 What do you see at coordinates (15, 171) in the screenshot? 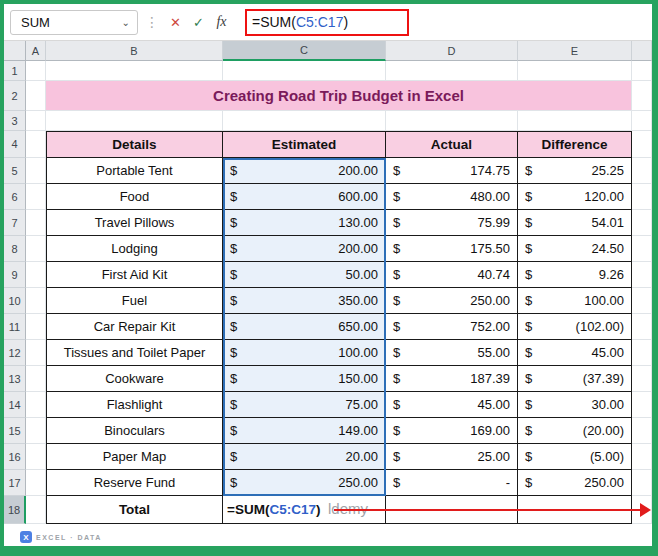
I see `row-header: 5` at bounding box center [15, 171].